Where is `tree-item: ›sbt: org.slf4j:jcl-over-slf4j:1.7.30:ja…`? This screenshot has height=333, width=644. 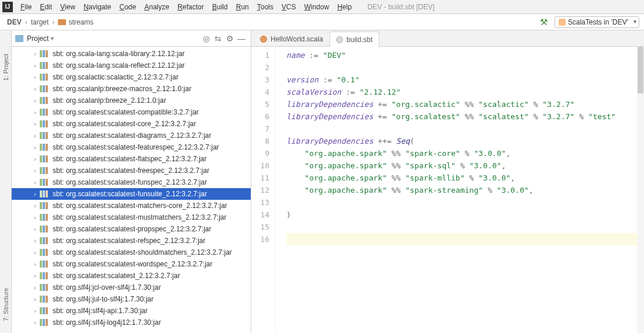
tree-item: ›sbt: org.slf4j:jcl-over-slf4j:1.7.30:ja… is located at coordinates (131, 287).